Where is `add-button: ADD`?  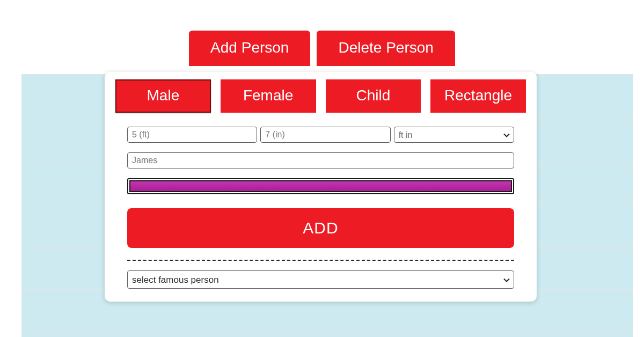 add-button: ADD is located at coordinates (321, 228).